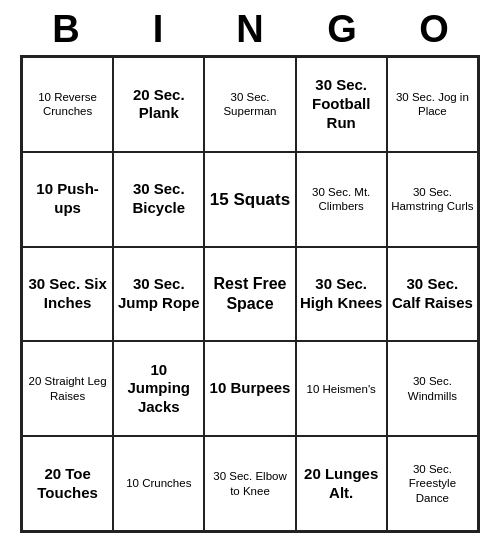 The height and width of the screenshot is (544, 500). What do you see at coordinates (342, 388) in the screenshot?
I see `bingo-cell-18: 10 Heismen's` at bounding box center [342, 388].